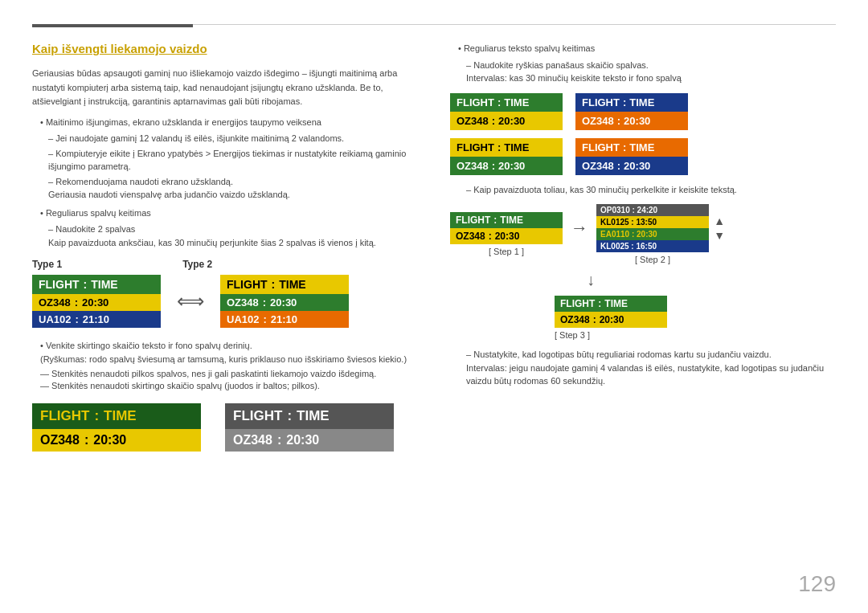 The width and height of the screenshot is (868, 613). Describe the element at coordinates (309, 440) in the screenshot. I see `bottom-board-2-row: OZ348 : 20:30` at that location.